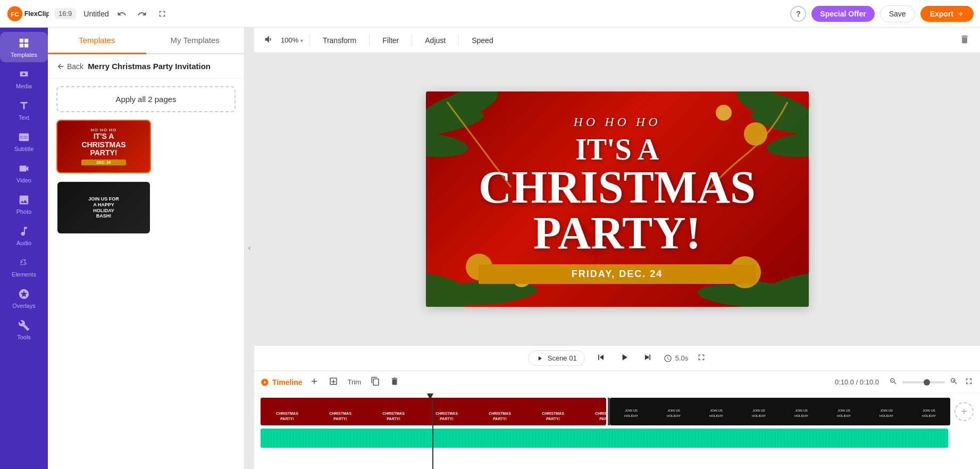 The image size is (980, 469). Describe the element at coordinates (37, 14) in the screenshot. I see `svg-text: FlexClip` at that location.